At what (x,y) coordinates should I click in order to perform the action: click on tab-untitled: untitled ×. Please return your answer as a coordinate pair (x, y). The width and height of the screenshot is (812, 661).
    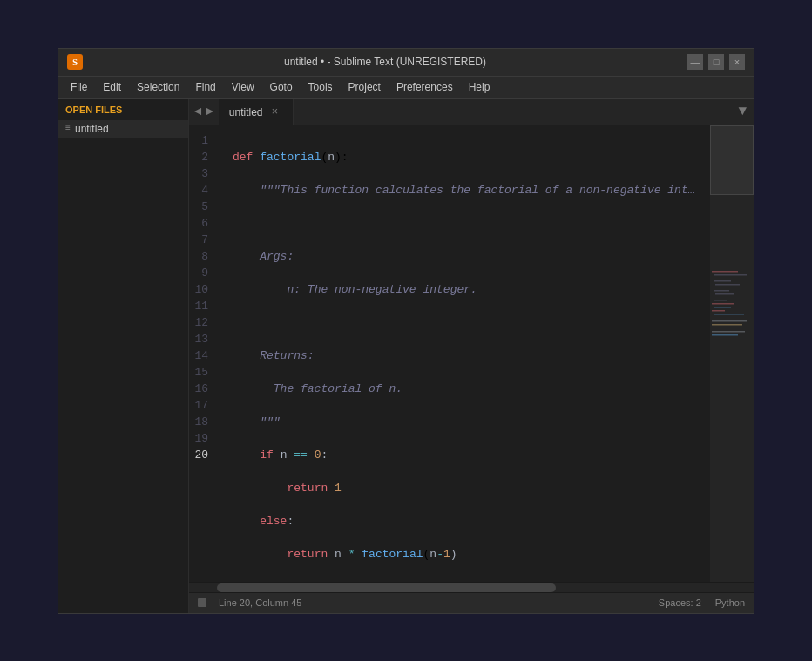
    Looking at the image, I should click on (256, 112).